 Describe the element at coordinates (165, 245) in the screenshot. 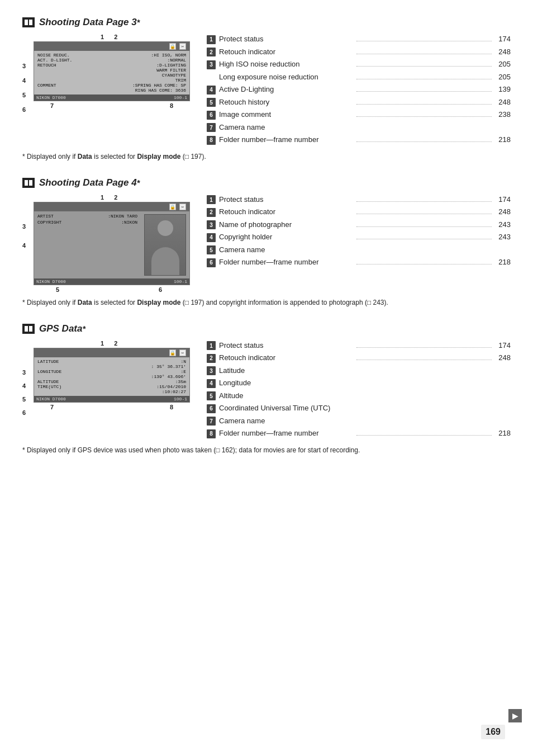

I see `portrait-image` at that location.